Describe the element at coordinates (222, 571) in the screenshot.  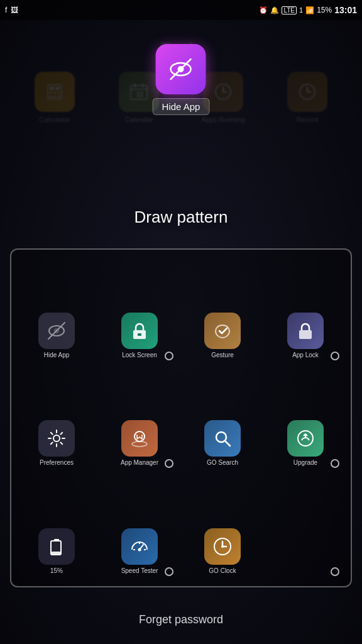
I see `go-clock-cell-name: GO Clock` at that location.